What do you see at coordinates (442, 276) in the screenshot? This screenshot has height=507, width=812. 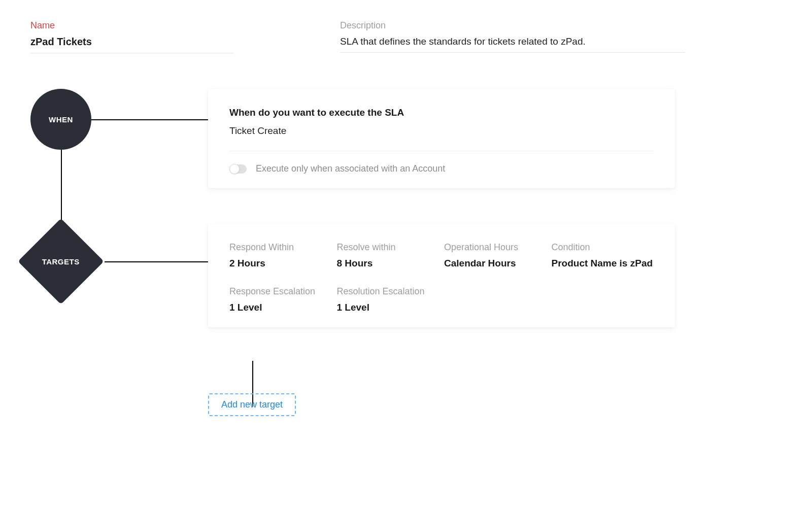 I see `targets-card: Respond Within 2 Hours Resolve within 8 …` at bounding box center [442, 276].